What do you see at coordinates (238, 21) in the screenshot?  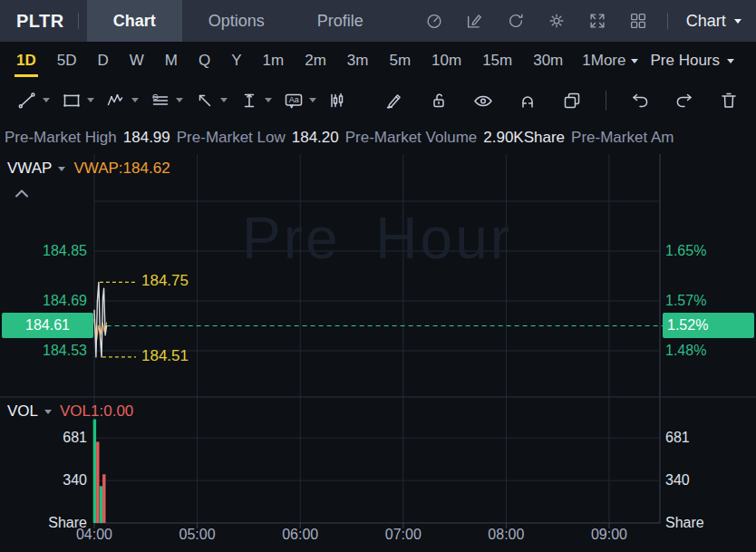 I see `main-tabs: Chart Options Profile` at bounding box center [238, 21].